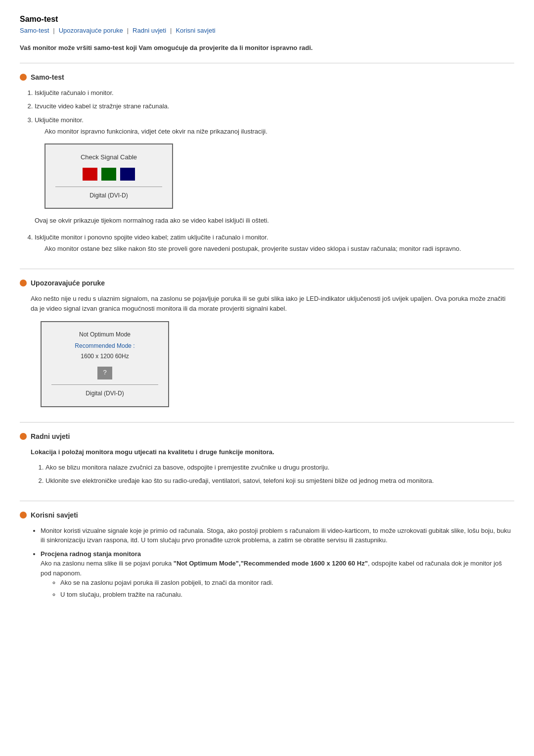 This screenshot has width=534, height=756. What do you see at coordinates (105, 364) in the screenshot?
I see `warning-illustration-box: Not Optimum Mode Recommended Mode : 1600…` at bounding box center [105, 364].